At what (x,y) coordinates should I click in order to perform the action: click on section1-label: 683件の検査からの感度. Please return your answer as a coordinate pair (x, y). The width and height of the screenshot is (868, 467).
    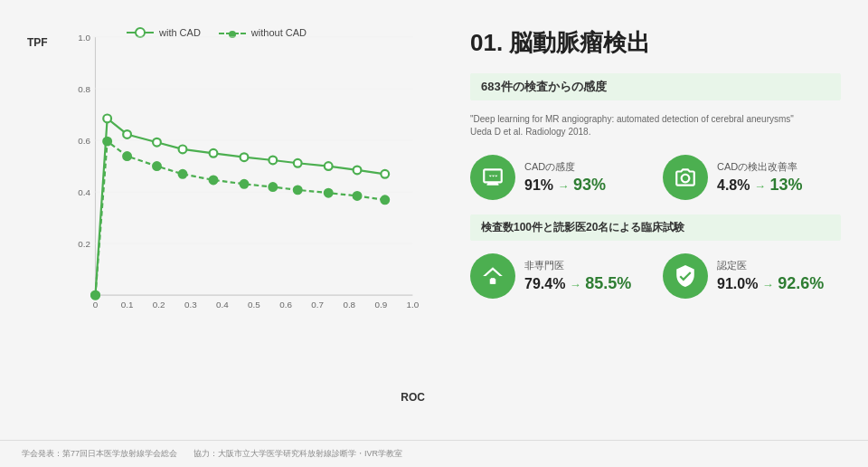
    Looking at the image, I should click on (656, 87).